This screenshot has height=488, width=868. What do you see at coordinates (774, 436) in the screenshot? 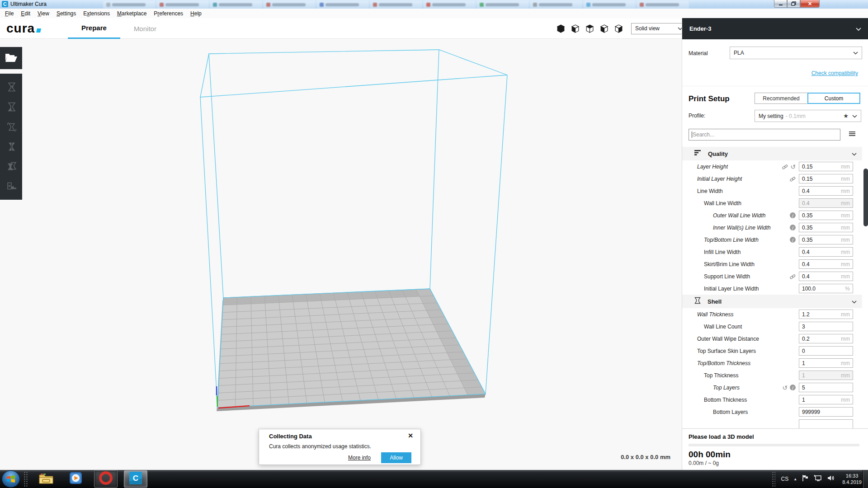
I see `load-model-message: Please load a 3D model` at bounding box center [774, 436].